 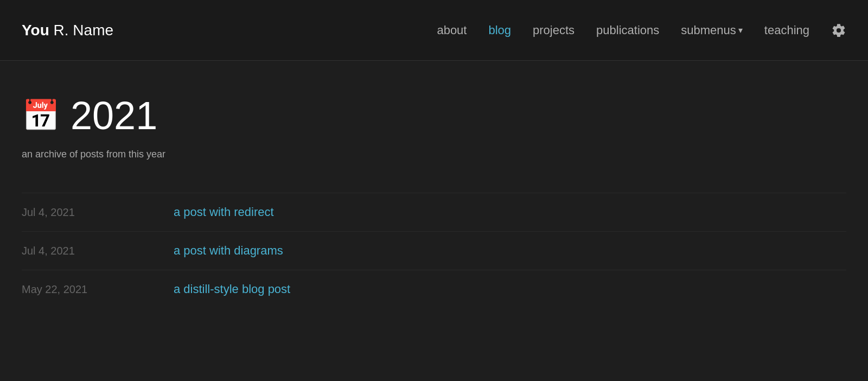 I want to click on list-item: May 22, 2021a distill-style blog post, so click(x=434, y=289).